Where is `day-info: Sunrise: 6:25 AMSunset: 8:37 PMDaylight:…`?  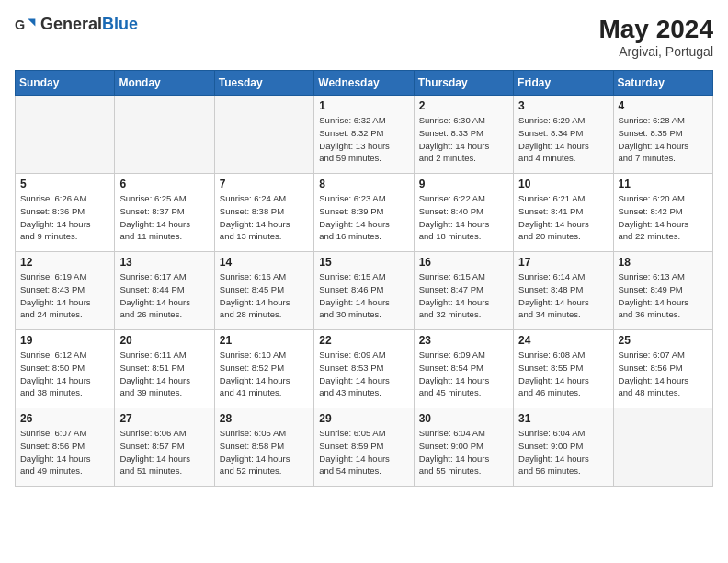 day-info: Sunrise: 6:25 AMSunset: 8:37 PMDaylight:… is located at coordinates (164, 217).